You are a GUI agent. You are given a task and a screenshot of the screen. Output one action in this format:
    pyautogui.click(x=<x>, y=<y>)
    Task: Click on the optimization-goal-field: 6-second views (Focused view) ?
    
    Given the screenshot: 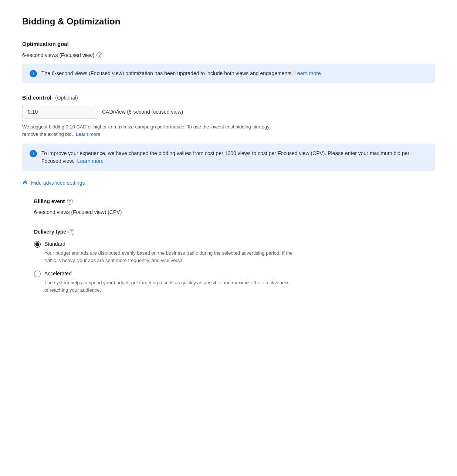 What is the action you would take?
    pyautogui.click(x=228, y=56)
    